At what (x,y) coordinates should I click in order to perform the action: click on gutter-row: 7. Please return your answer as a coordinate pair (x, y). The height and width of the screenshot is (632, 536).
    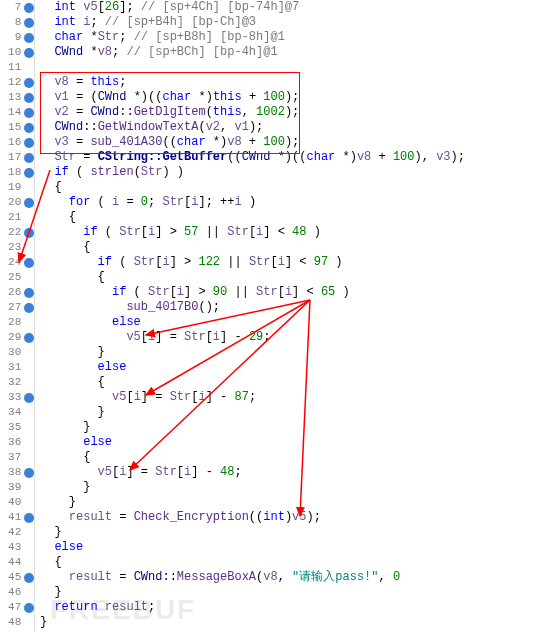
    Looking at the image, I should click on (17, 8).